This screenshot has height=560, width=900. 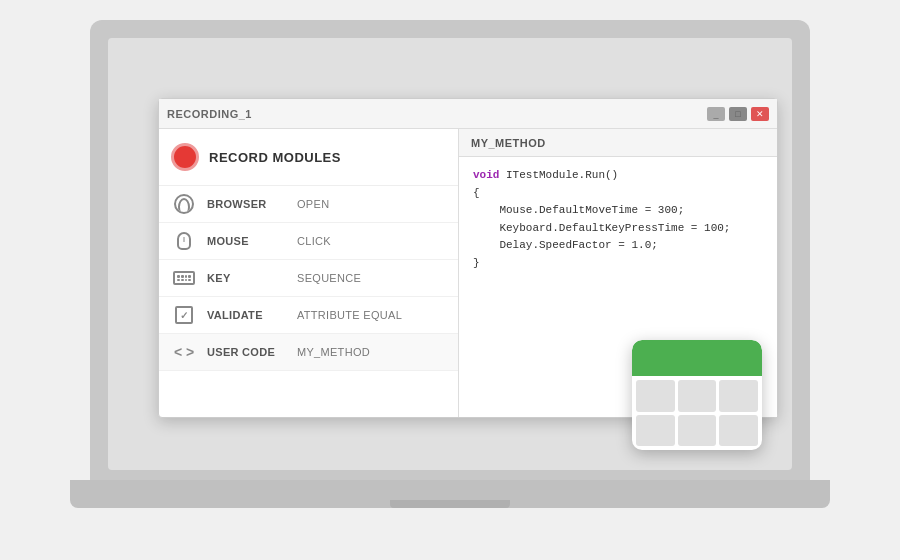 I want to click on minimize-button: _, so click(x=716, y=114).